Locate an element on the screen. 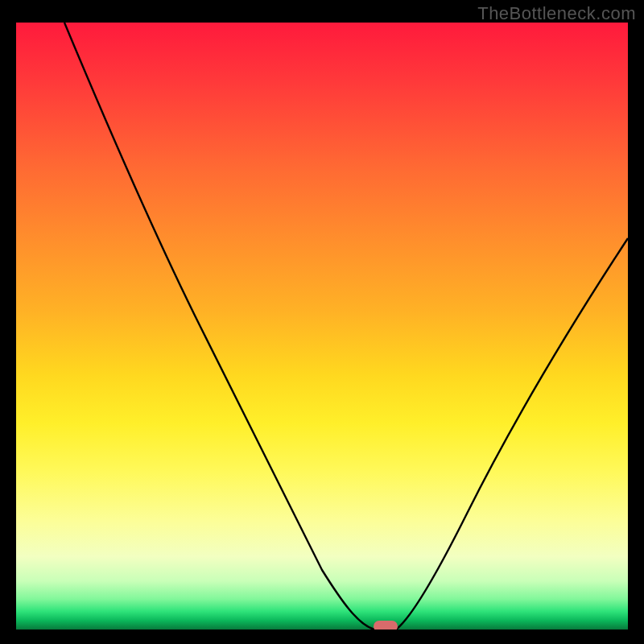  optimal-point-marker is located at coordinates (386, 625).